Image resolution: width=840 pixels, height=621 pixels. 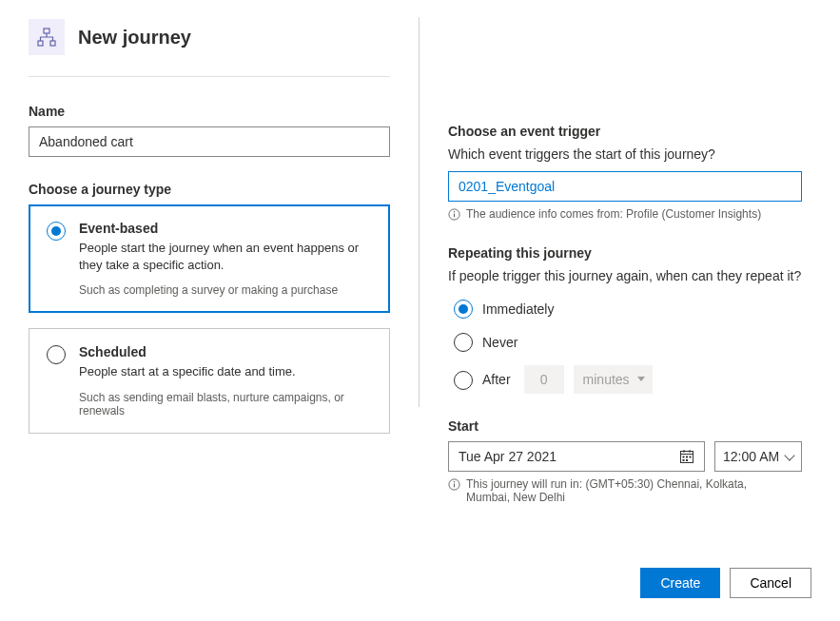 What do you see at coordinates (633, 308) in the screenshot?
I see `repeat-immediately-row: Immediately` at bounding box center [633, 308].